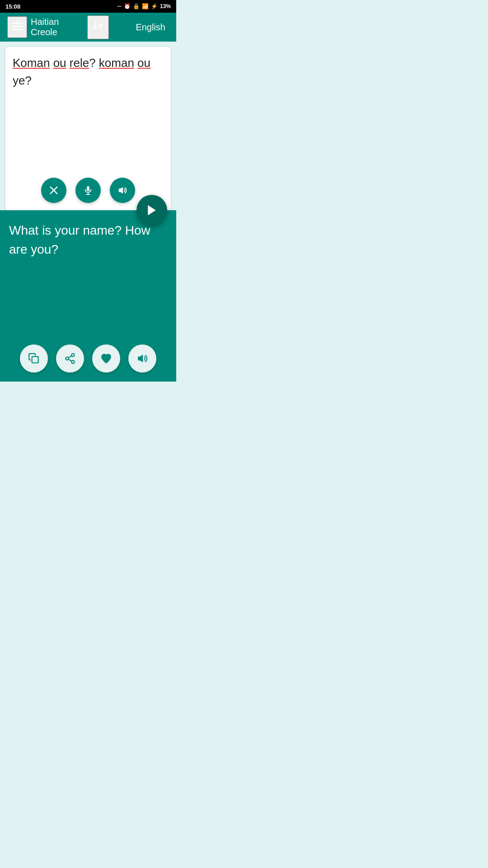 This screenshot has width=488, height=868. Describe the element at coordinates (88, 72) in the screenshot. I see `source-text: Koman ou rele? koman ou ye?` at that location.